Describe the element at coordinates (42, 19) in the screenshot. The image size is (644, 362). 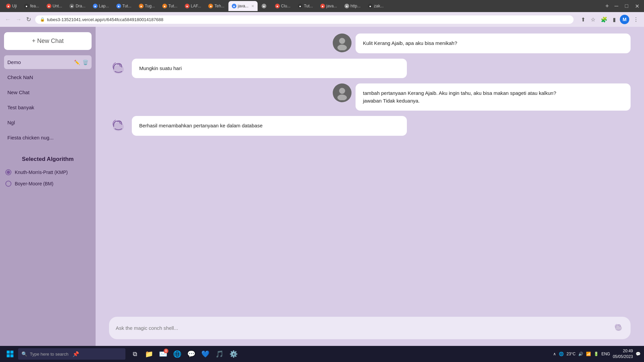
I see `security-icon: 🔒` at that location.